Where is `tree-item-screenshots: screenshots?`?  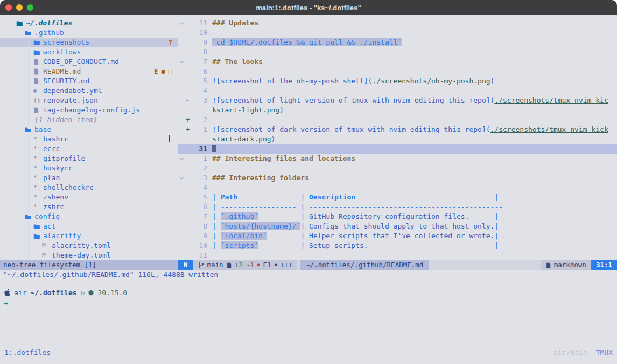 tree-item-screenshots: screenshots? is located at coordinates (89, 42).